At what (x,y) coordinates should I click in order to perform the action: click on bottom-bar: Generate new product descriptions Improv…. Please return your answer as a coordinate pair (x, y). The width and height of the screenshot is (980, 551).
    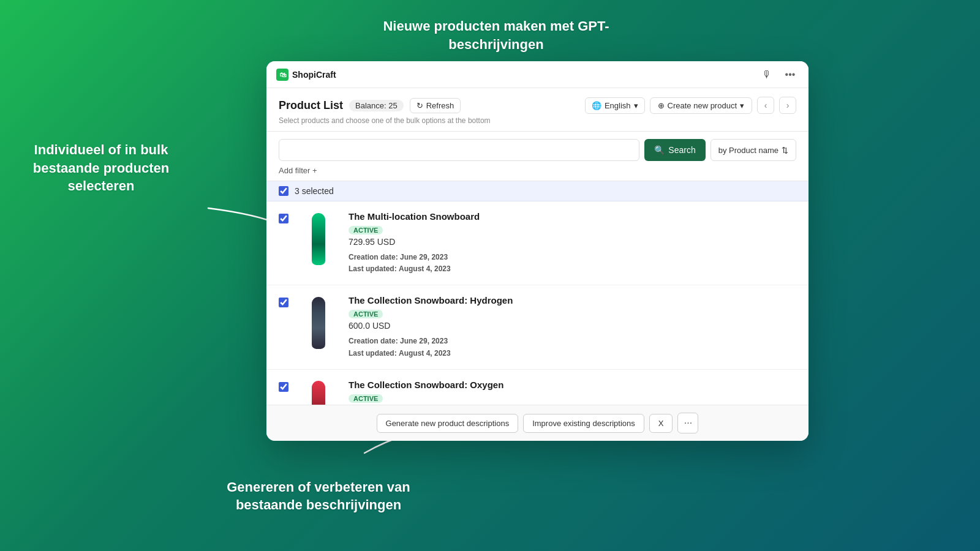
    Looking at the image, I should click on (538, 422).